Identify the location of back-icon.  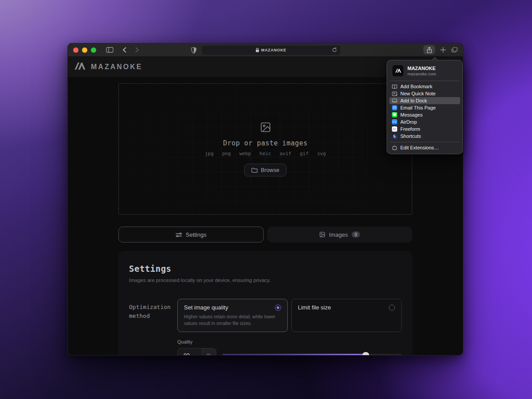
(124, 50).